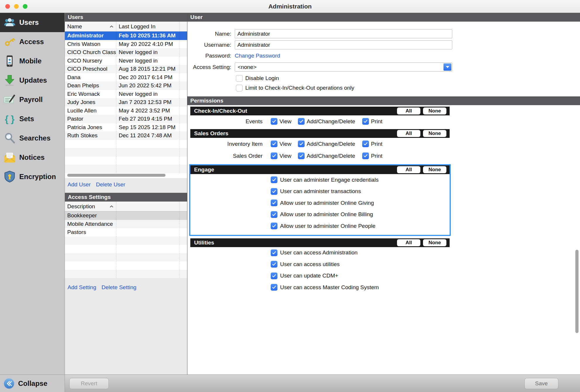 Image resolution: width=580 pixels, height=392 pixels. I want to click on allow-user-to-administer-online-giving-checkbox, so click(274, 203).